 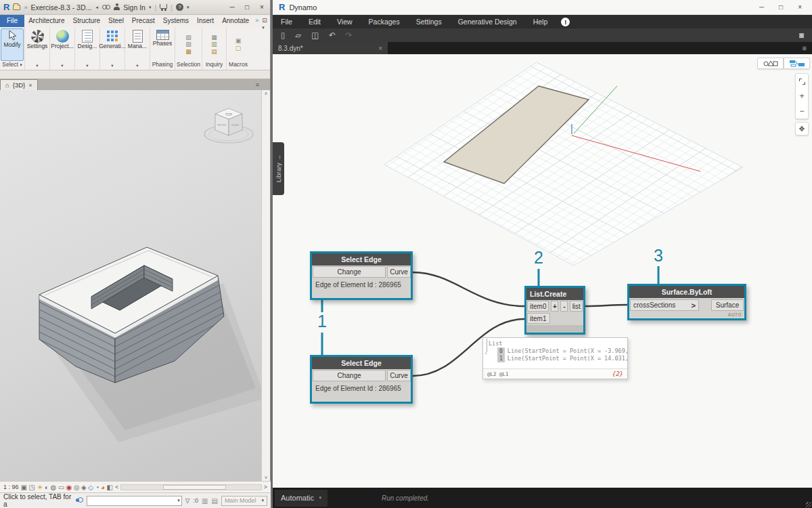 What do you see at coordinates (188, 51) in the screenshot?
I see `edit-selection-icon: ▩` at bounding box center [188, 51].